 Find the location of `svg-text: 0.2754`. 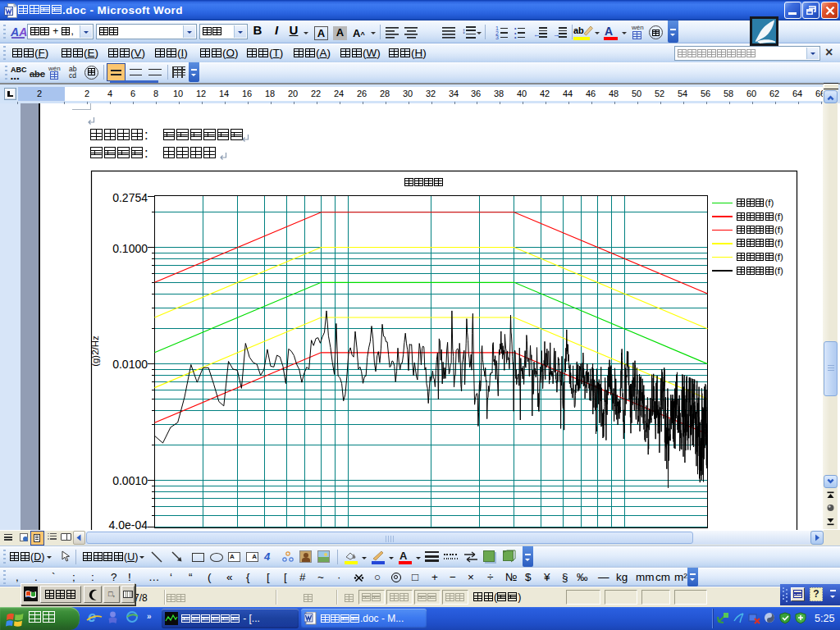

svg-text: 0.2754 is located at coordinates (130, 198).